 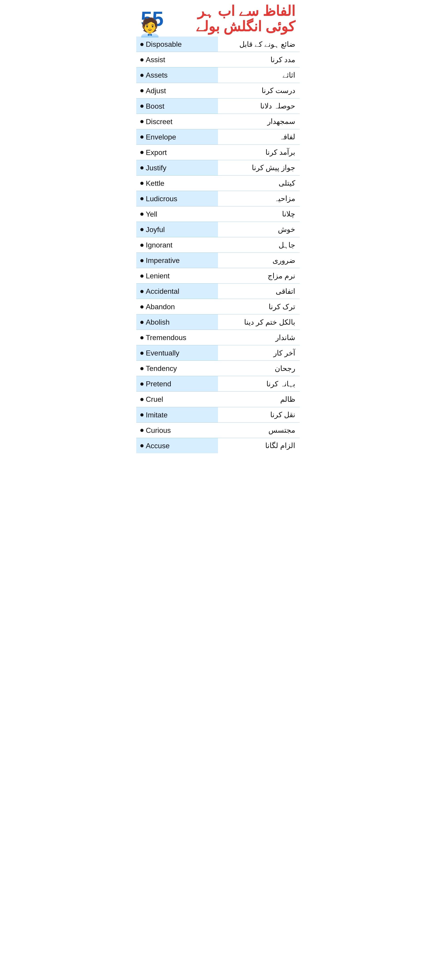 I want to click on english-cell: Justify, so click(x=177, y=167).